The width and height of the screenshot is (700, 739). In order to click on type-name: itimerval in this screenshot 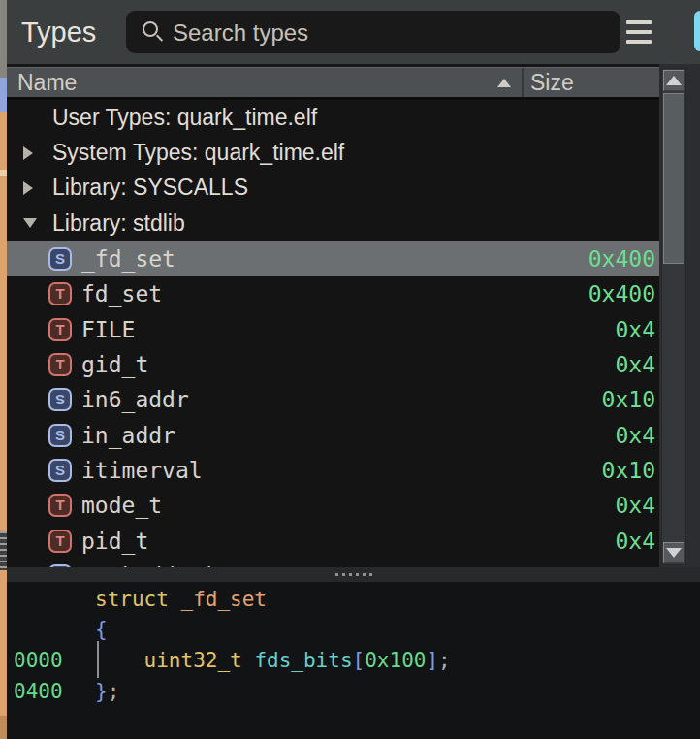, I will do `click(142, 470)`.